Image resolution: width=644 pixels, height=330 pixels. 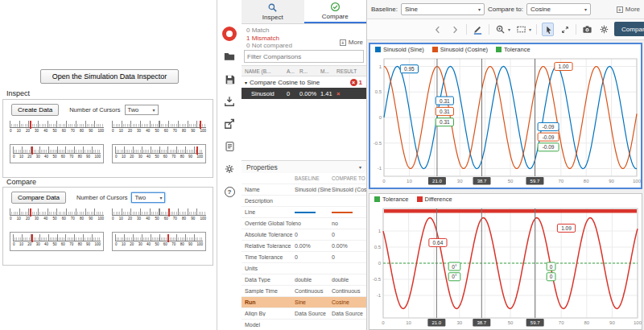 I want to click on preferences-icon, so click(x=229, y=169).